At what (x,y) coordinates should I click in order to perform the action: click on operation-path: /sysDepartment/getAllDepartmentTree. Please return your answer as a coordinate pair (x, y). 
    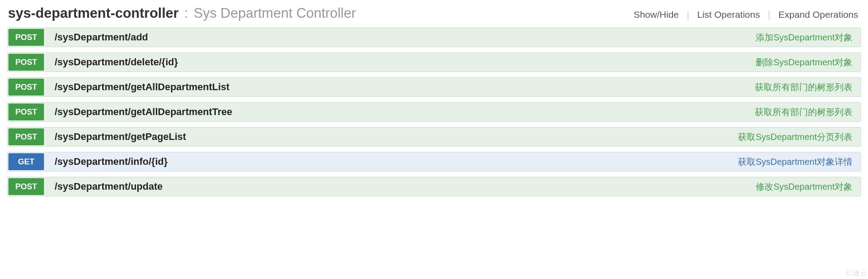
    Looking at the image, I should click on (400, 112).